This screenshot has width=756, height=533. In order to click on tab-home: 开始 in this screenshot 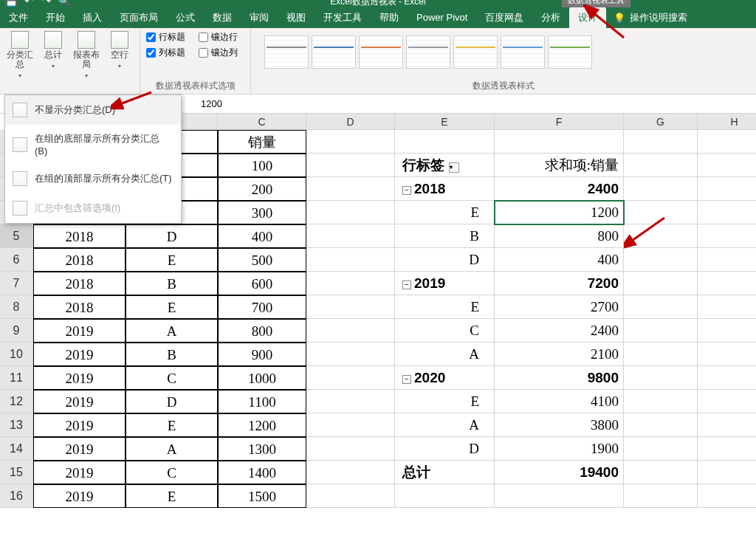, I will do `click(55, 18)`.